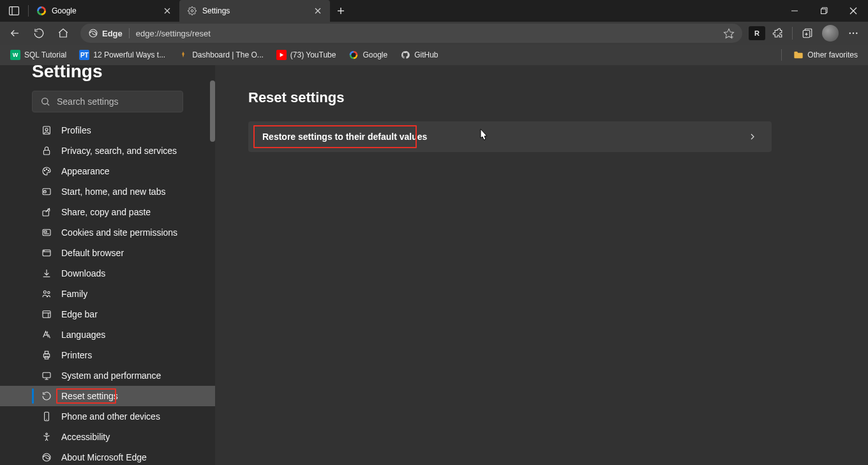 This screenshot has width=868, height=465. I want to click on sidebar-item-about: About Microsoft Edge, so click(107, 456).